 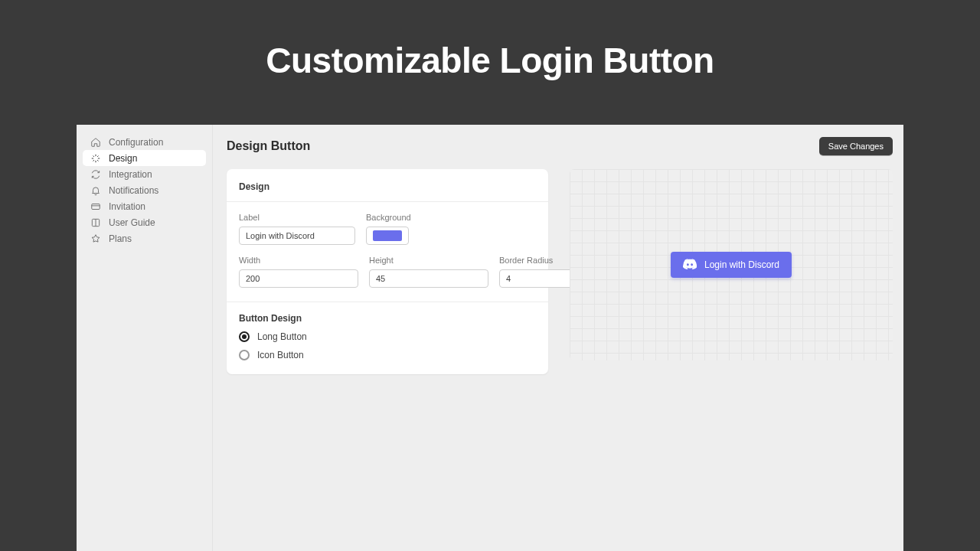 I want to click on field-width: Width, so click(x=299, y=272).